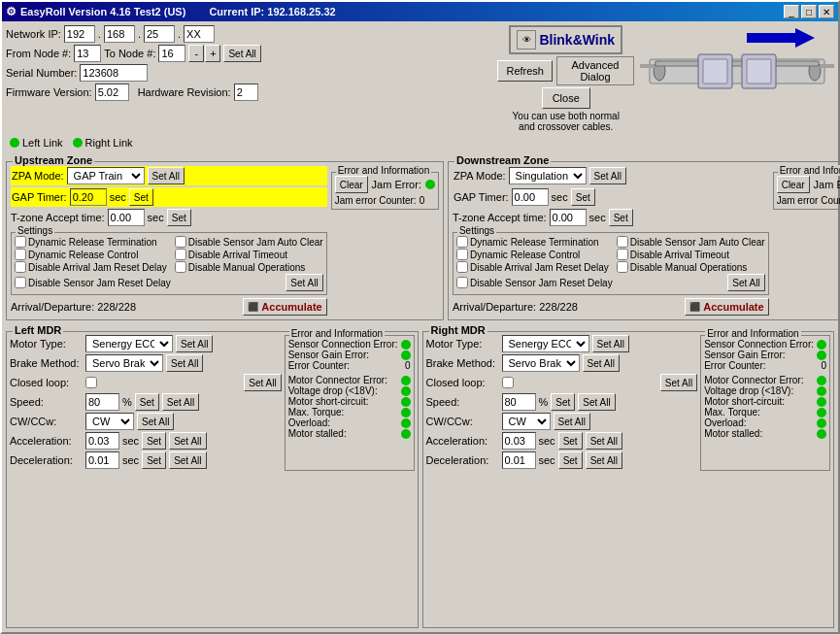 This screenshot has height=634, width=840. What do you see at coordinates (20, 267) in the screenshot?
I see `upstream-arrival-jam-cb` at bounding box center [20, 267].